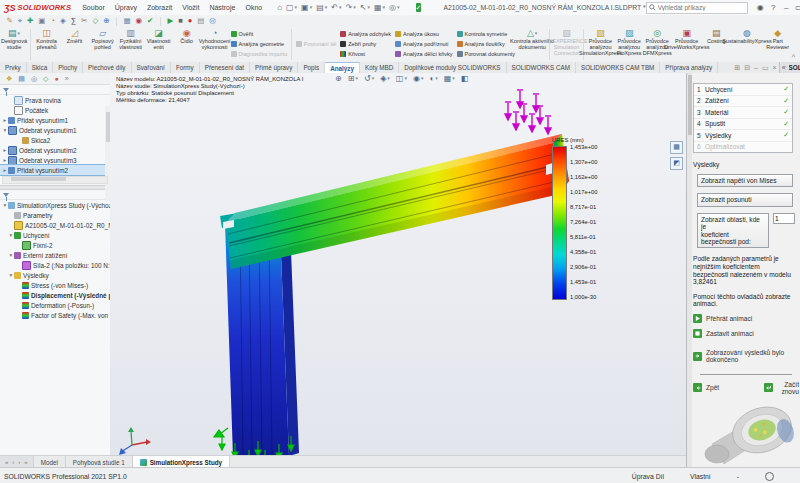  What do you see at coordinates (618, 68) in the screenshot?
I see `tab-solidworks-cam-tbm: SOLIDWORKS CAM TBM` at bounding box center [618, 68].